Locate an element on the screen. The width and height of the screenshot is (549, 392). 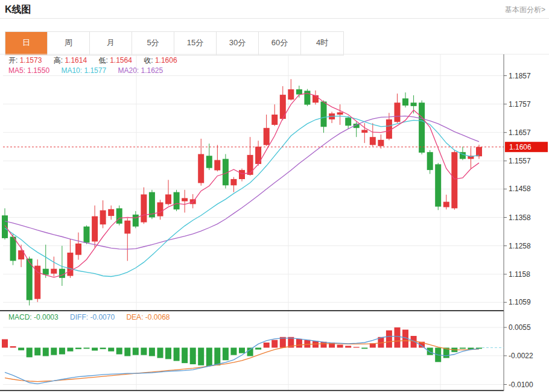
svg-text: 1.1757 is located at coordinates (520, 104).